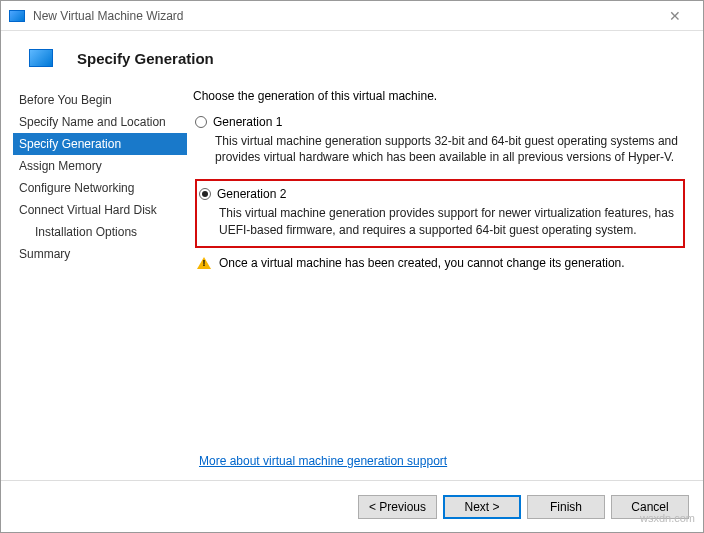  I want to click on close-button: ✕, so click(675, 16).